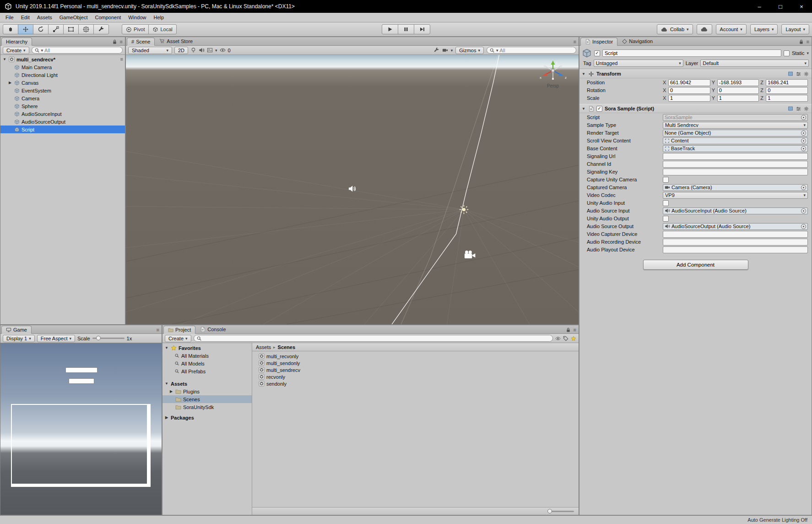 The width and height of the screenshot is (812, 524). Describe the element at coordinates (63, 91) in the screenshot. I see `hierarchy-item-eventsystem: EventSystem` at that location.